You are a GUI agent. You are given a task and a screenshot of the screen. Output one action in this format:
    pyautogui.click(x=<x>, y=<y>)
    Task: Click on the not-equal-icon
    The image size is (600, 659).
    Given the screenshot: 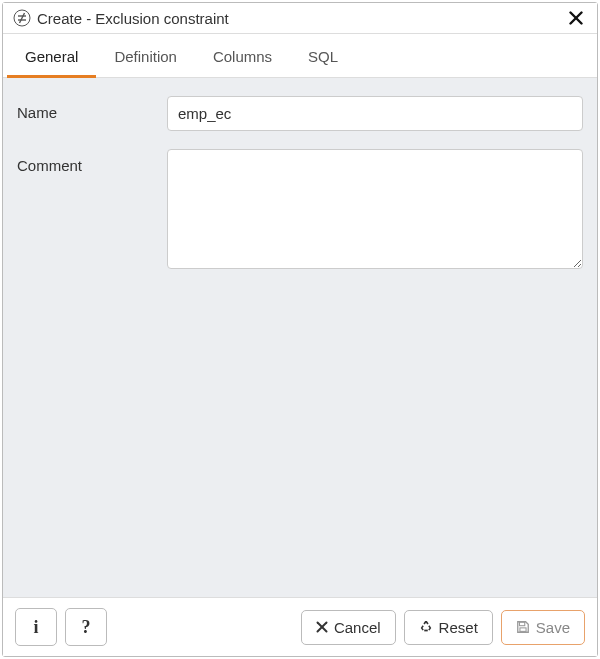 What is the action you would take?
    pyautogui.click(x=22, y=18)
    